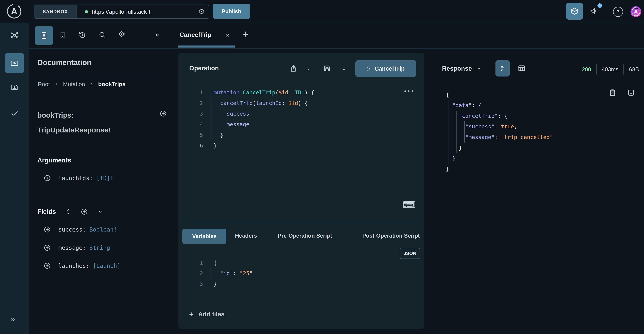 This screenshot has height=334, width=644. What do you see at coordinates (631, 93) in the screenshot?
I see `download-response-button` at bounding box center [631, 93].